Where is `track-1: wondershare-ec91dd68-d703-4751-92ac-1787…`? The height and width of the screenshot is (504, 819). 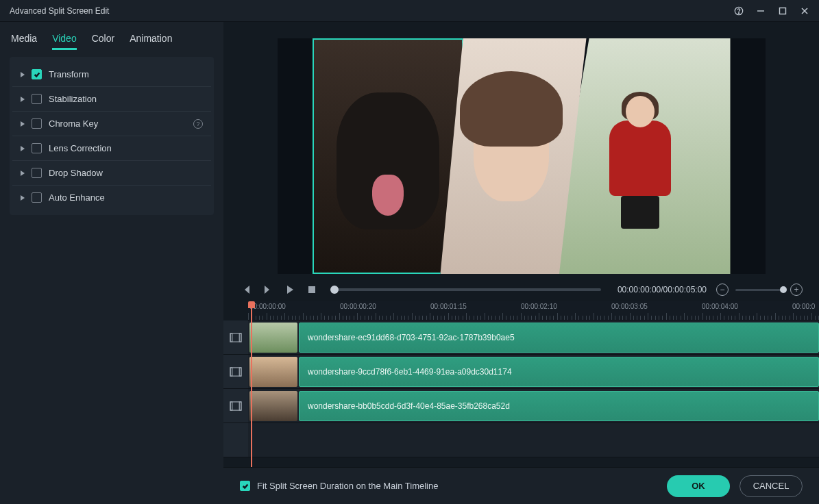 track-1: wondershare-ec91dd68-d703-4751-92ac-1787… is located at coordinates (521, 338).